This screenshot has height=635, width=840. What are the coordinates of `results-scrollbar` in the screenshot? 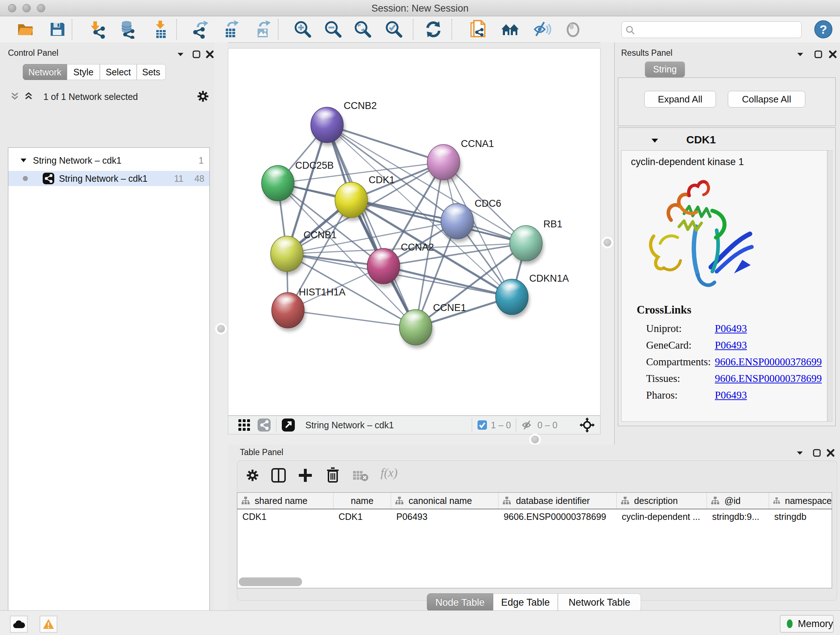 It's located at (830, 286).